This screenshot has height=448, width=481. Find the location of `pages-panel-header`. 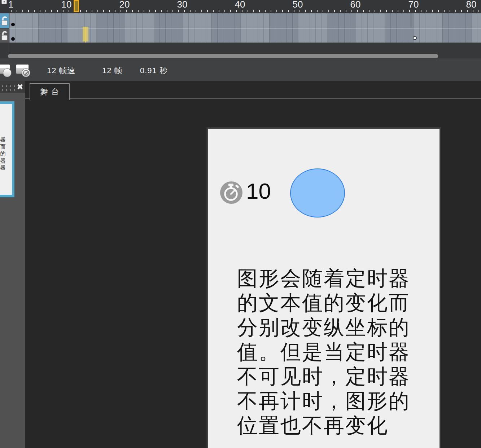

pages-panel-header is located at coordinates (13, 87).